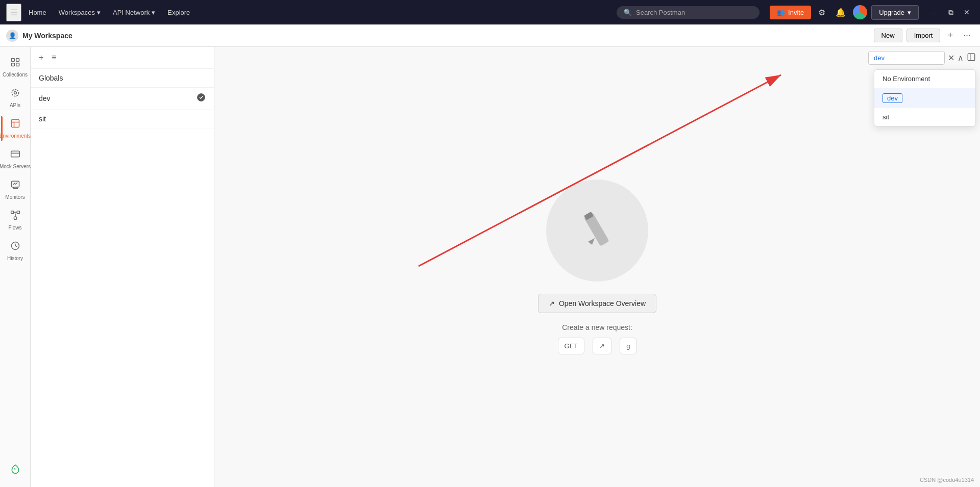  What do you see at coordinates (951, 58) in the screenshot?
I see `env-close-button: ✕` at bounding box center [951, 58].